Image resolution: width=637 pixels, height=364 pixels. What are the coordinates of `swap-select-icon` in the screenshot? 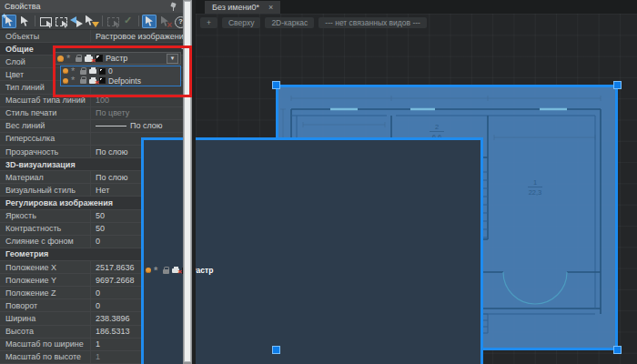 It's located at (76, 22).